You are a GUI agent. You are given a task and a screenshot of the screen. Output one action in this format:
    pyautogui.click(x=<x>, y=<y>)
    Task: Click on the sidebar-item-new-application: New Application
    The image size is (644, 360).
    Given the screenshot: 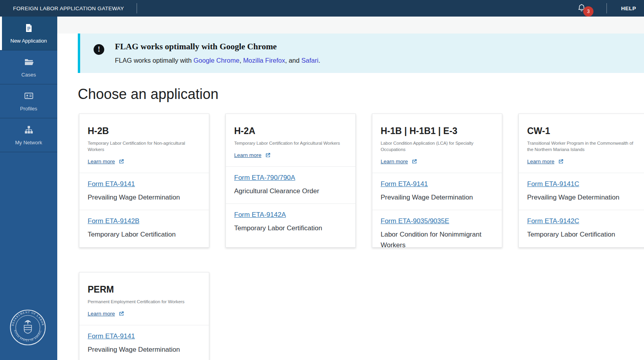 What is the action you would take?
    pyautogui.click(x=28, y=34)
    